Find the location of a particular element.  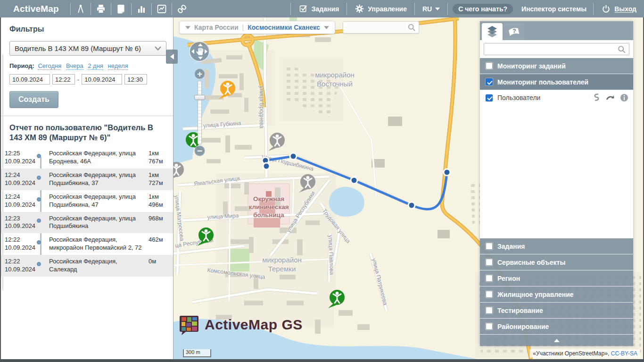

row-address: Российская Федерация, улица Подшибякина,… is located at coordinates (99, 201).